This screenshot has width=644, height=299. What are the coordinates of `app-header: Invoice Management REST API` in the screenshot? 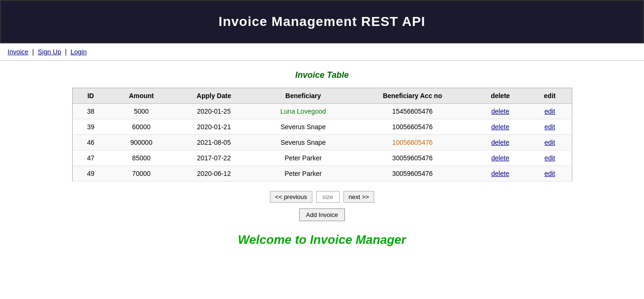 It's located at (322, 22).